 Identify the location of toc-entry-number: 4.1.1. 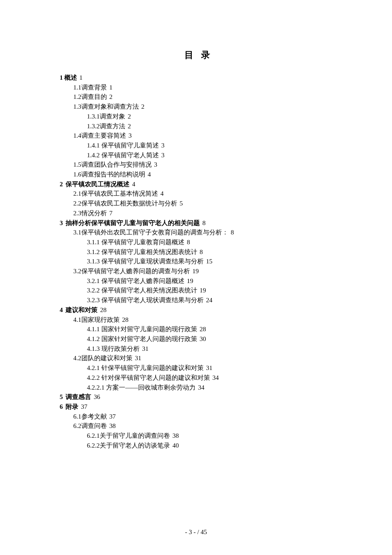
(93, 329).